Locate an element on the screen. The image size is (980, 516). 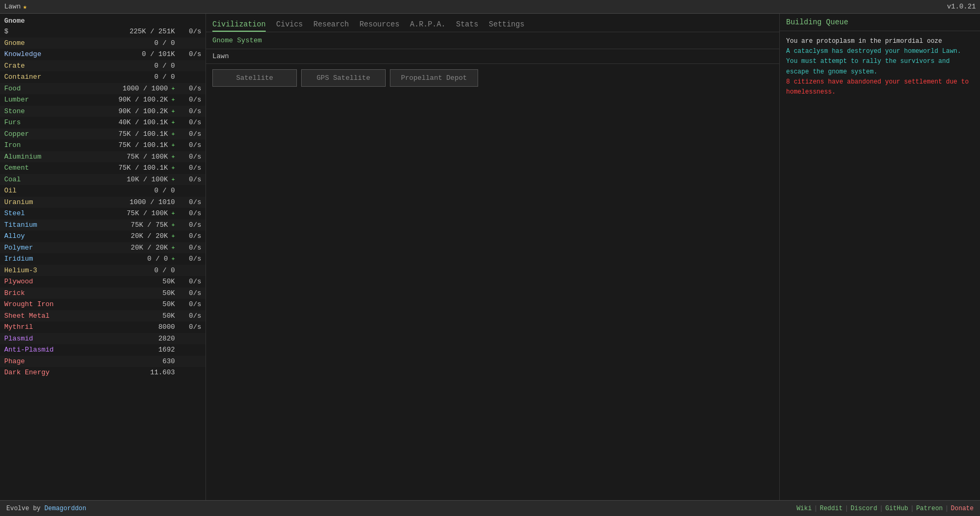
resource-row: Food1000 / 1000 +0/s is located at coordinates (102, 89).